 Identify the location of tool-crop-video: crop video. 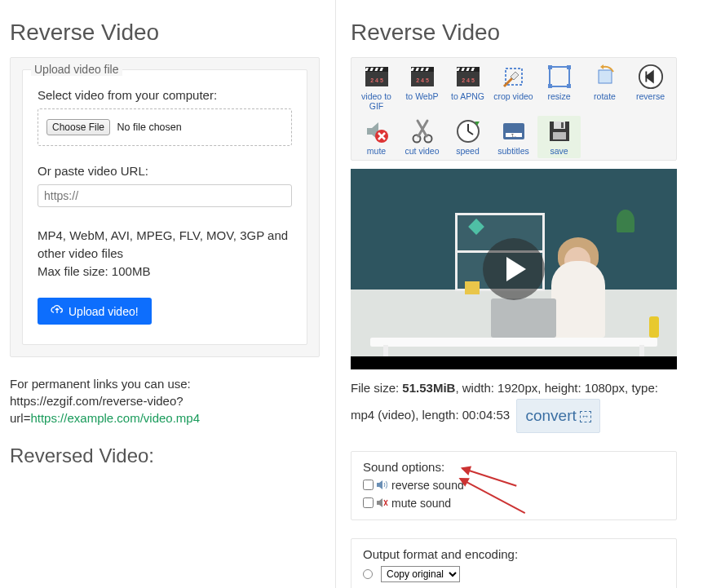
(514, 87).